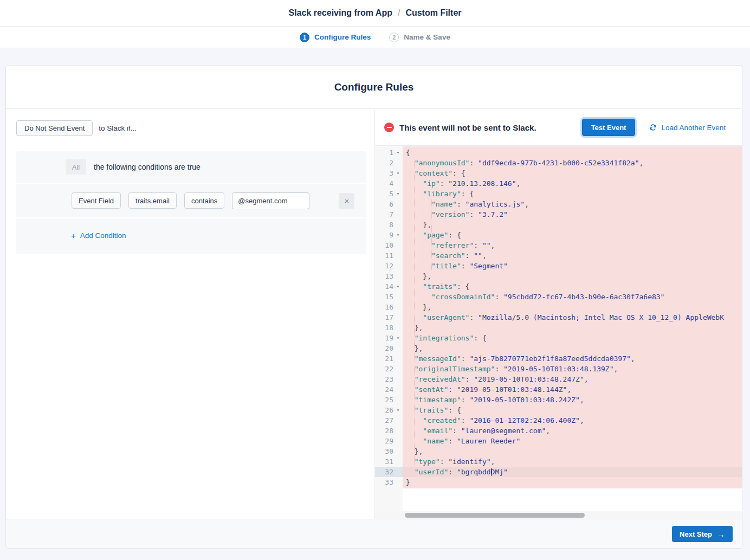 The width and height of the screenshot is (750, 560). Describe the element at coordinates (702, 534) in the screenshot. I see `next-step-button: Next Step →` at that location.